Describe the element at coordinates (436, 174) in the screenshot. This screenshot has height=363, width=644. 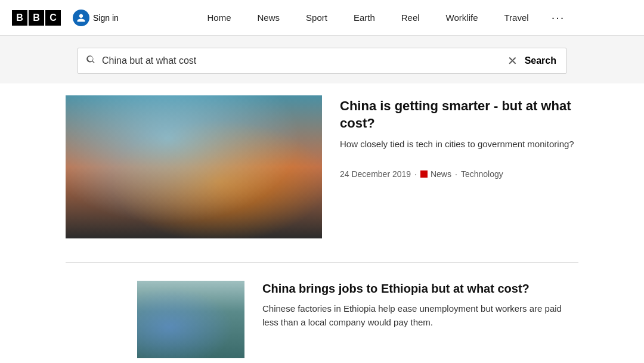
I see `news-badge-1: News` at that location.